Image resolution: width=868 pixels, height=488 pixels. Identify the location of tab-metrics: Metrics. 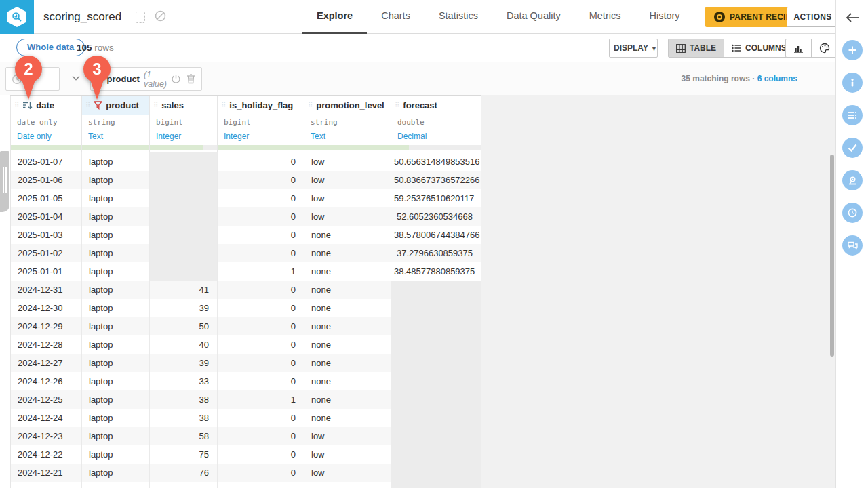
(605, 17).